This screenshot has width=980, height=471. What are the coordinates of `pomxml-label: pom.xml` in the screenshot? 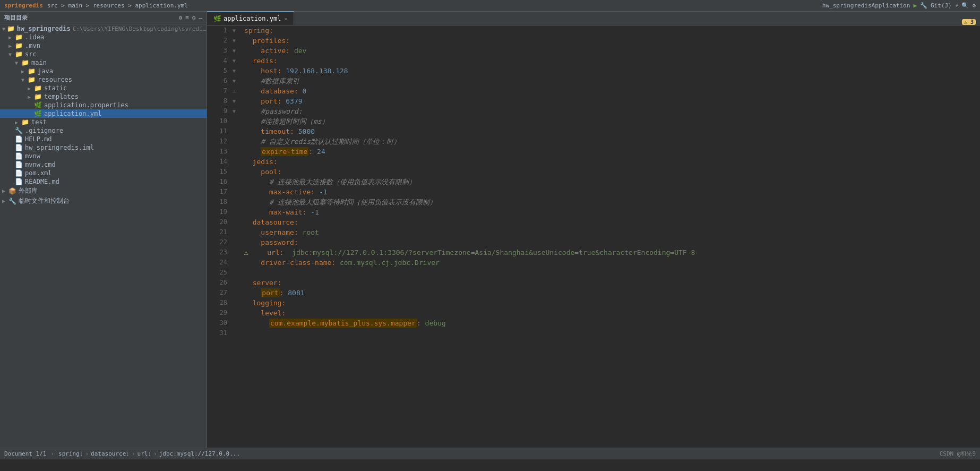 It's located at (38, 173).